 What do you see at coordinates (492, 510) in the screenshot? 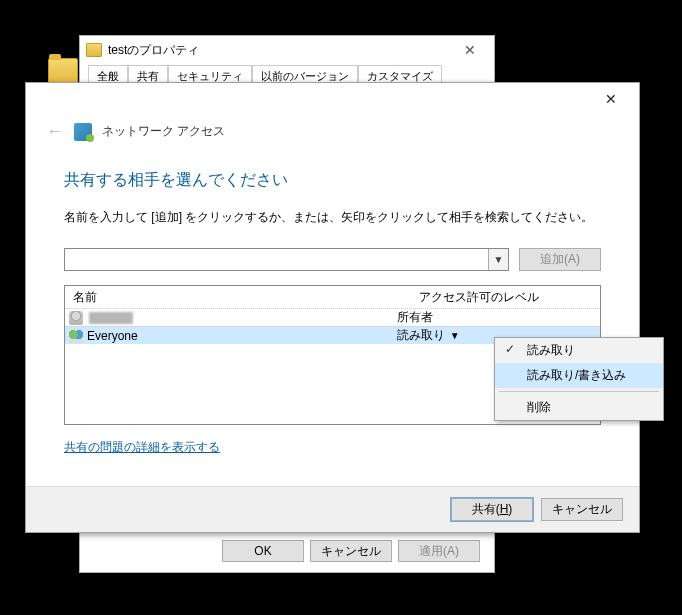
I see `share-button: 共有(H)` at bounding box center [492, 510].